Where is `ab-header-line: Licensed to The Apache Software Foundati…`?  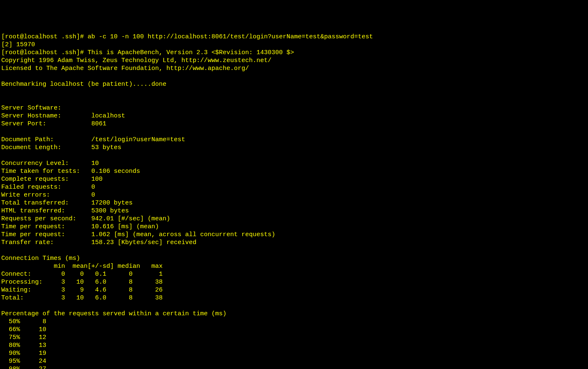 ab-header-line: Licensed to The Apache Software Foundati… is located at coordinates (125, 68).